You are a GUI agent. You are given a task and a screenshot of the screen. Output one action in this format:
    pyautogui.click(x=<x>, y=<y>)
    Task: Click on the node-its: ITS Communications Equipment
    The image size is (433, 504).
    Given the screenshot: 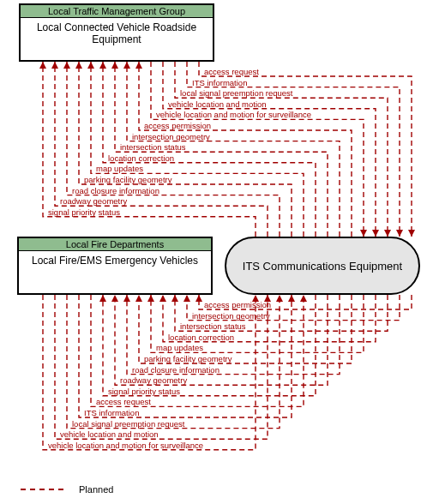 What is the action you would take?
    pyautogui.click(x=322, y=266)
    